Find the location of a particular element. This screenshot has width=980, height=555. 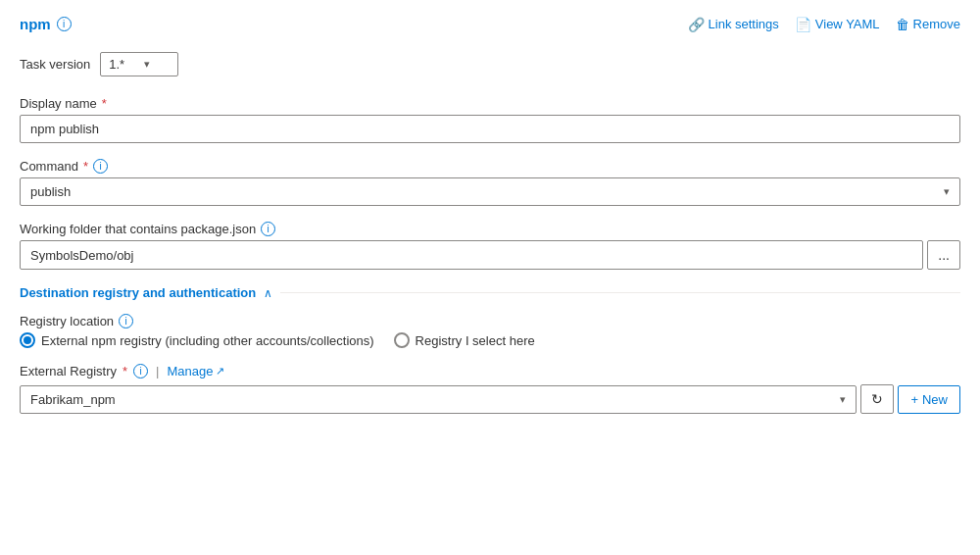

header-left: npm i is located at coordinates (45, 24).